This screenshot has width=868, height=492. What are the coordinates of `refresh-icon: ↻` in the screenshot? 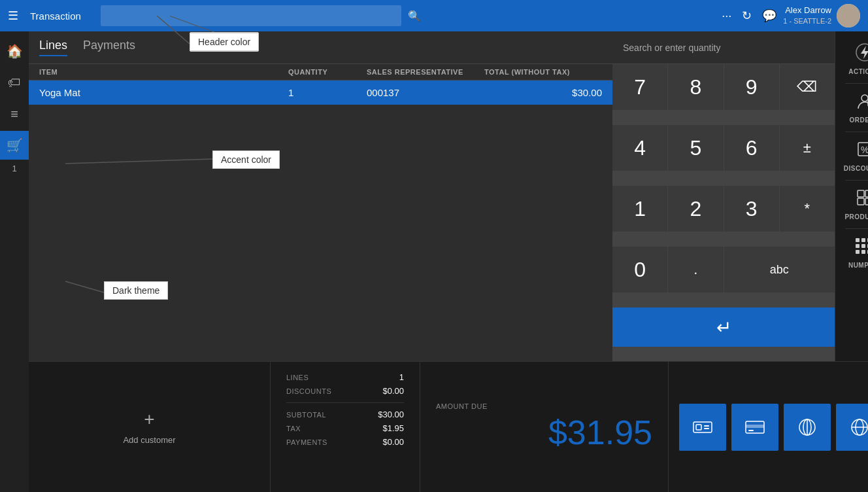 It's located at (746, 16).